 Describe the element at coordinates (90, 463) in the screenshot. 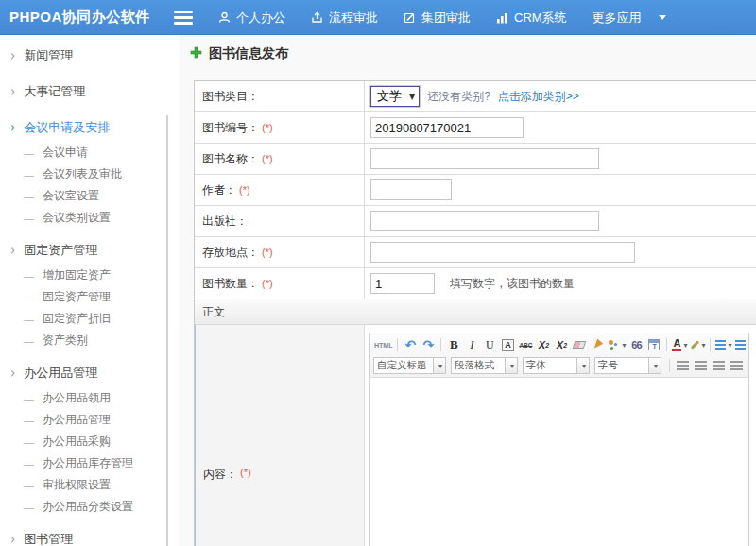

I see `sidebar-item-supplies-stock: — 办公用品库存管理` at that location.